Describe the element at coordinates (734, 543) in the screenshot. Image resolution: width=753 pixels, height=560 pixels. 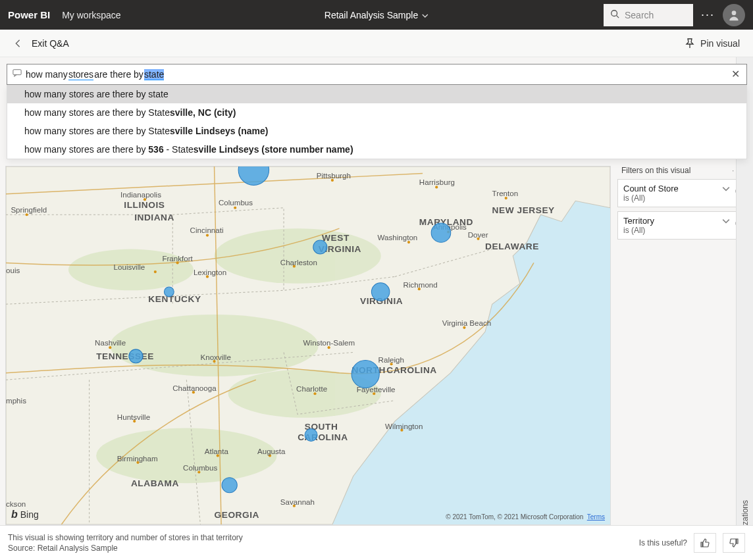
I see `thumbs-down-button` at that location.